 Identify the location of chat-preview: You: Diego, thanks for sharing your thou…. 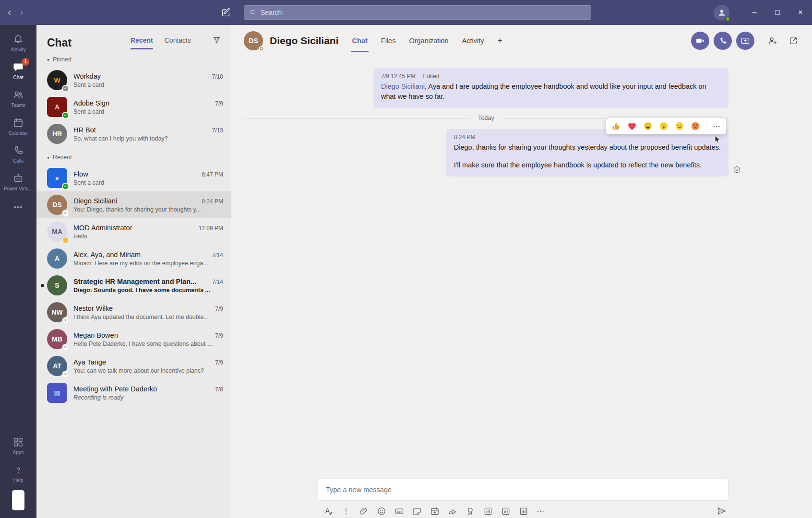
(148, 210).